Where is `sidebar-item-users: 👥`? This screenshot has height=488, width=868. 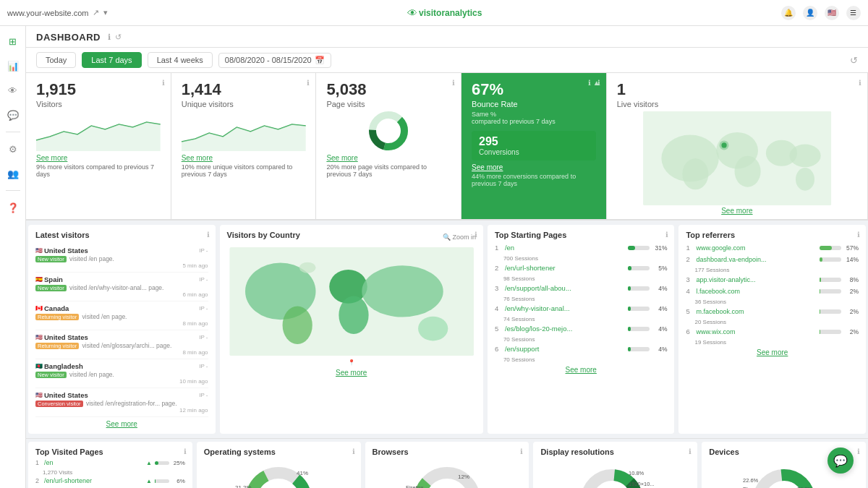 sidebar-item-users: 👥 is located at coordinates (13, 174).